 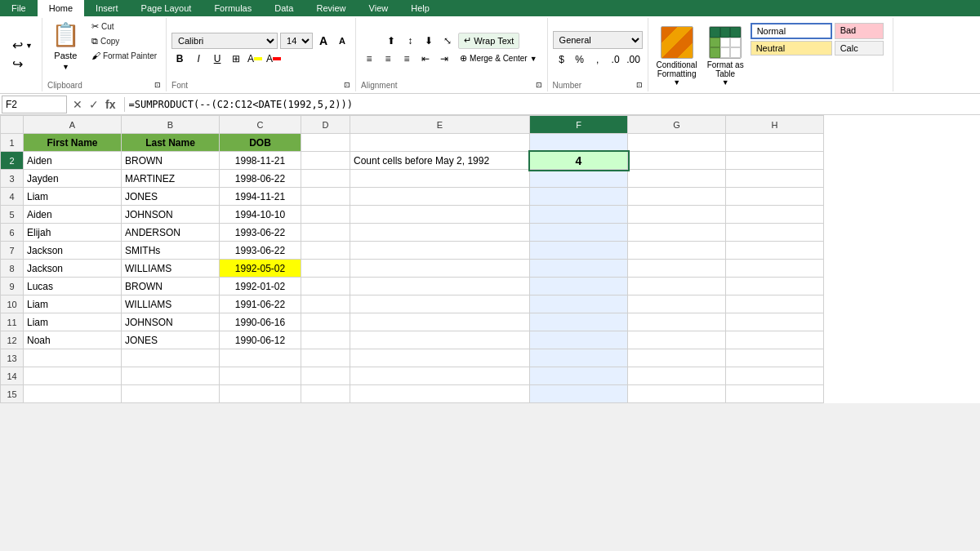 What do you see at coordinates (261, 269) in the screenshot?
I see `cell-c8: 1992-05-02` at bounding box center [261, 269].